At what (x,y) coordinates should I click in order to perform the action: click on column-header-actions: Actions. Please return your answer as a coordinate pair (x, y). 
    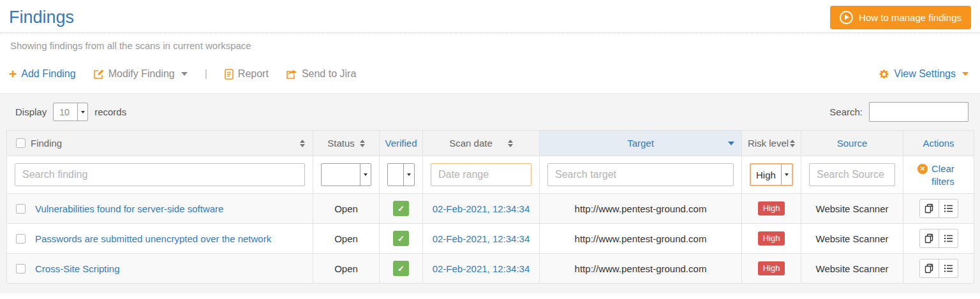
    Looking at the image, I should click on (939, 143).